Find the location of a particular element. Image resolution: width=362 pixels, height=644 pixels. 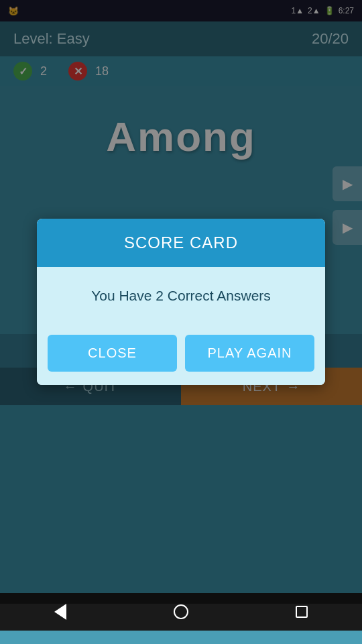

modal-message: You Have 2 Correct Answers is located at coordinates (181, 295).